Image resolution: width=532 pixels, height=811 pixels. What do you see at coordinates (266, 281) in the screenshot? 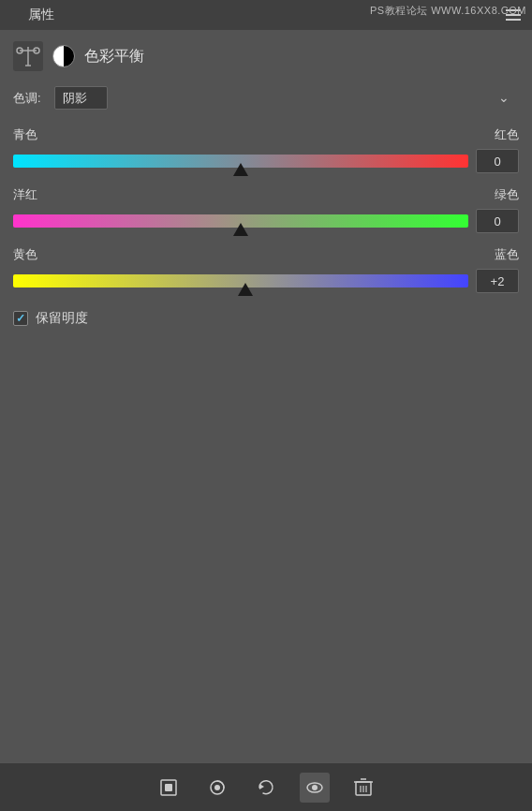
I see `yellow-blue-slider-container` at bounding box center [266, 281].